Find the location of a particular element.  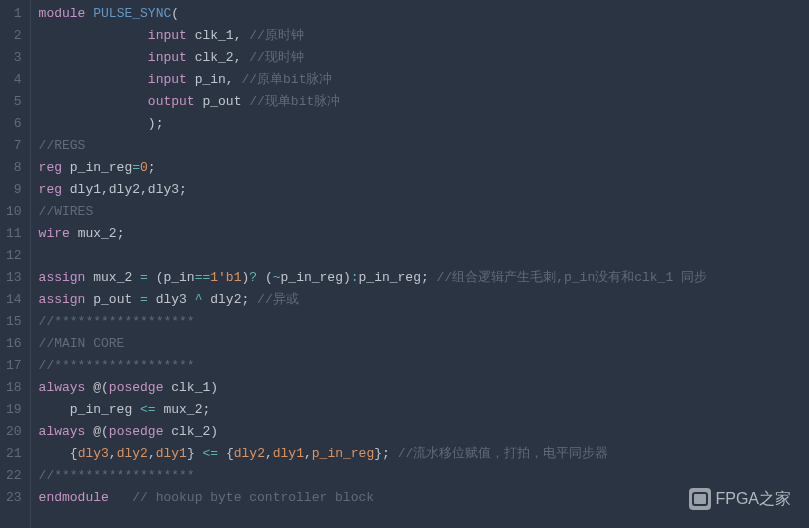

code-token: ); is located at coordinates (102, 124).